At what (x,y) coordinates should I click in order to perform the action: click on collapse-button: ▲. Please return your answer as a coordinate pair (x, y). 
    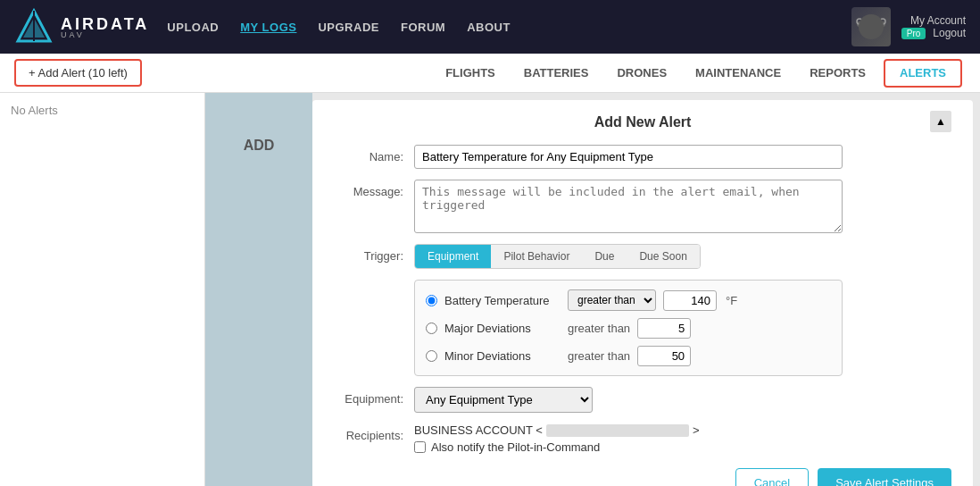
    Looking at the image, I should click on (941, 122).